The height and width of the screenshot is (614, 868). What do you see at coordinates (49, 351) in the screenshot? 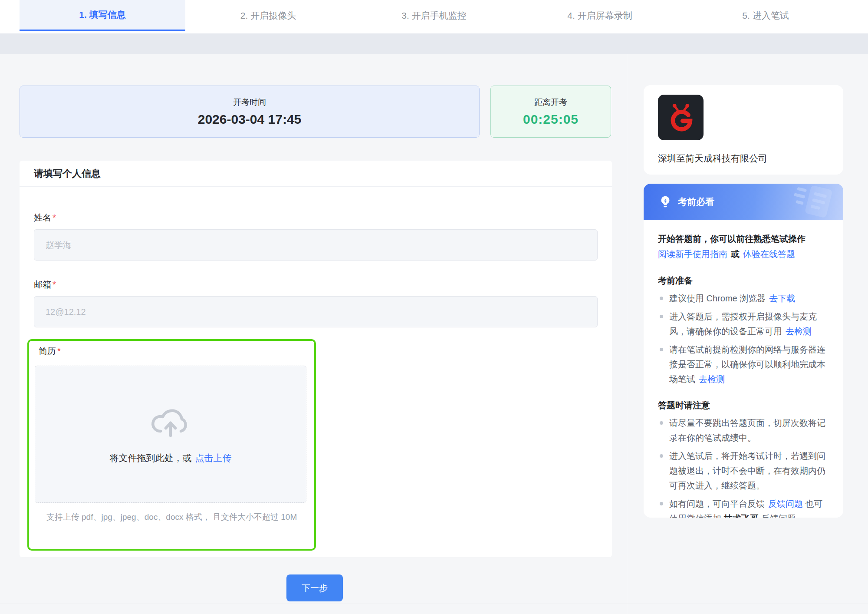
I see `resume-label: 简历*` at bounding box center [49, 351].